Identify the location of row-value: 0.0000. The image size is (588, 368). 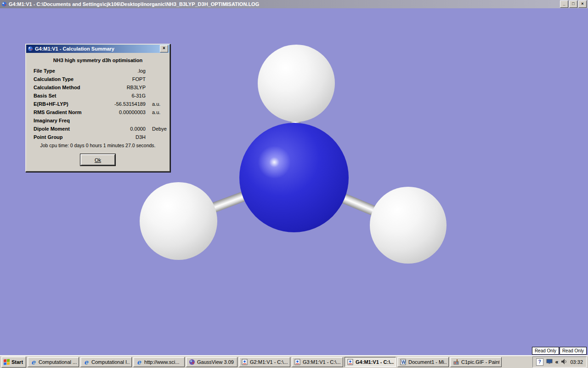
(119, 129).